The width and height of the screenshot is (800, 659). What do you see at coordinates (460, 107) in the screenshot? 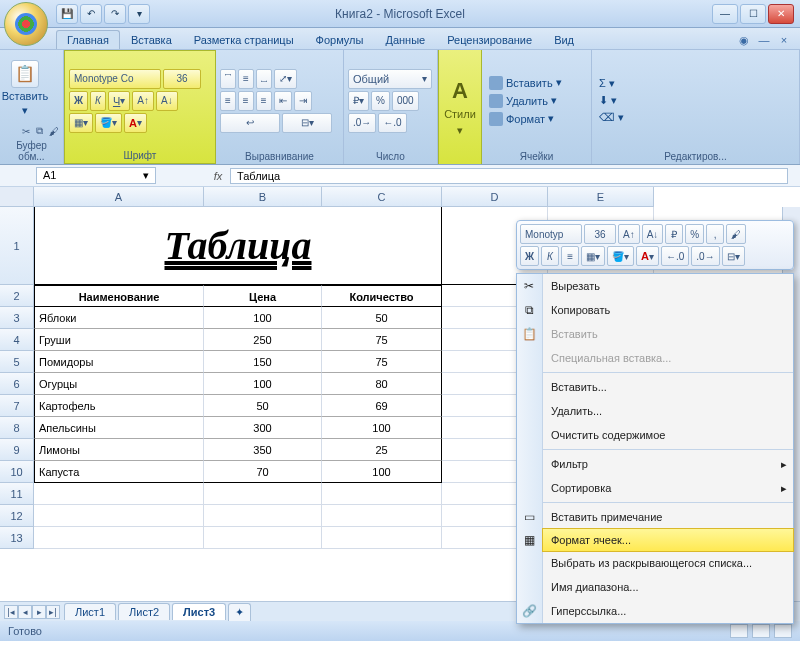
I see `styles-button: A Стили ▾` at bounding box center [460, 107].